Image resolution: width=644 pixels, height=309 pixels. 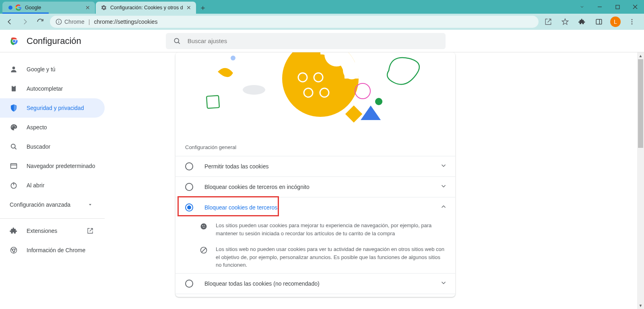 What do you see at coordinates (70, 22) in the screenshot?
I see `site-info-icon: Chrome` at bounding box center [70, 22].